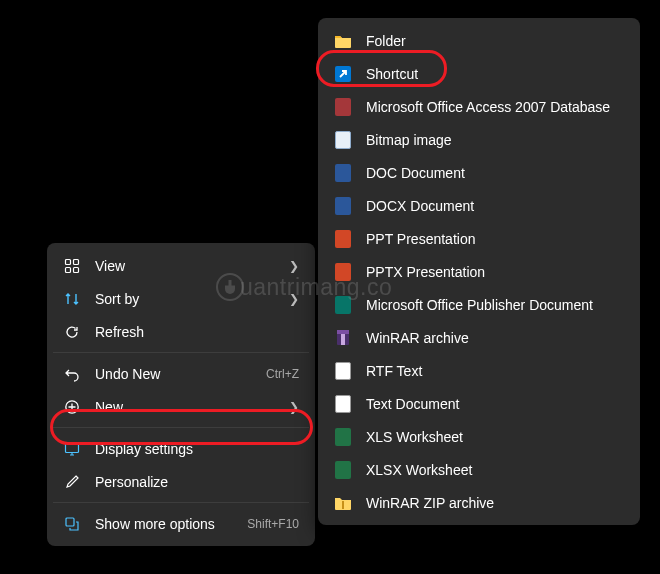 Image resolution: width=660 pixels, height=574 pixels. Describe the element at coordinates (282, 374) in the screenshot. I see `shortcut-text: Ctrl+Z` at that location.